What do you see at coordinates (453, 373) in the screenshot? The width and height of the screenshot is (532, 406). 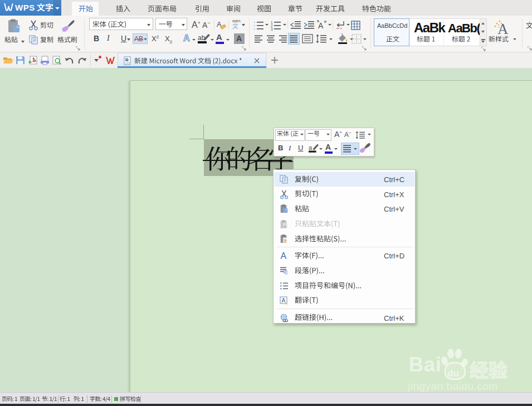 I see `svg-text: du` at bounding box center [453, 373].